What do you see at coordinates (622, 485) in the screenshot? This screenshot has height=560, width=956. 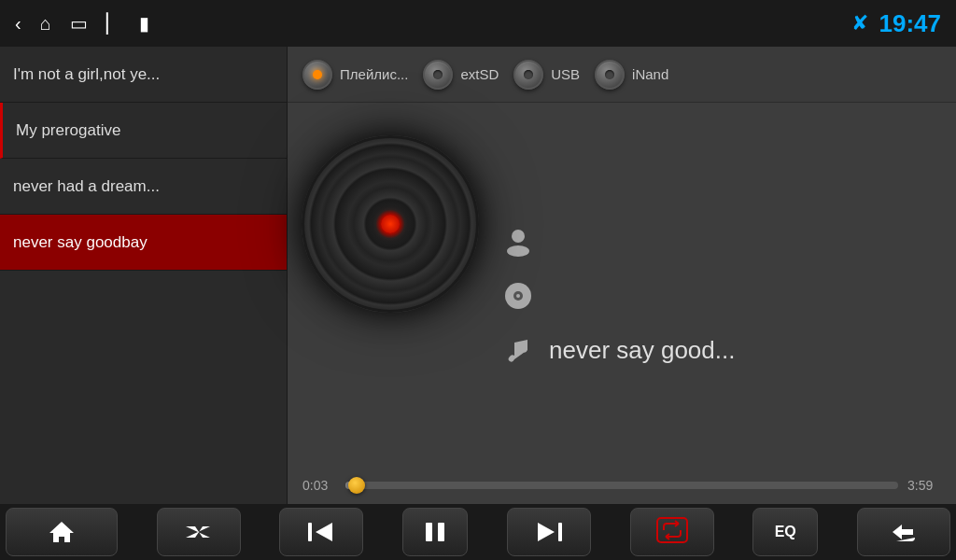 I see `progress-track` at bounding box center [622, 485].